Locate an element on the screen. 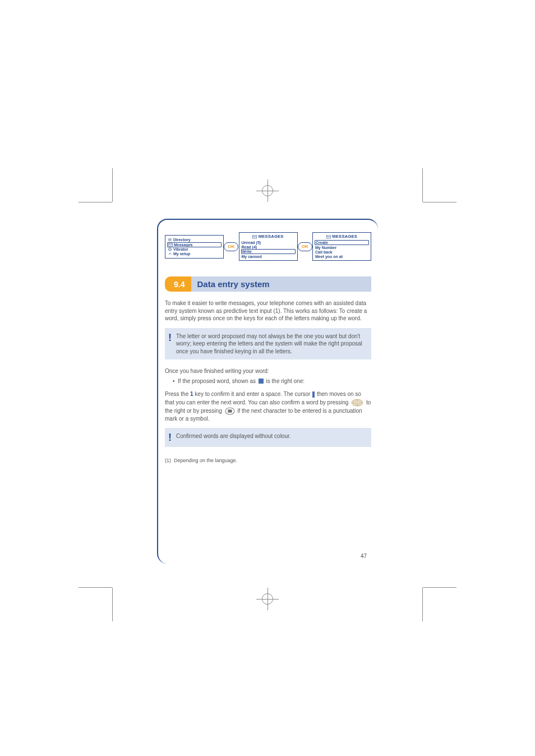  body-paragraph: • If the proposed word, shown as is the … is located at coordinates (268, 381).